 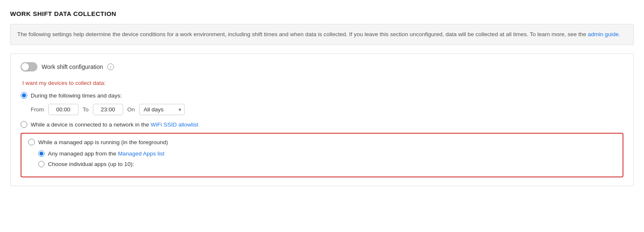 What do you see at coordinates (303, 34) in the screenshot?
I see `info-box-text: The following settings help determine th…` at bounding box center [303, 34].